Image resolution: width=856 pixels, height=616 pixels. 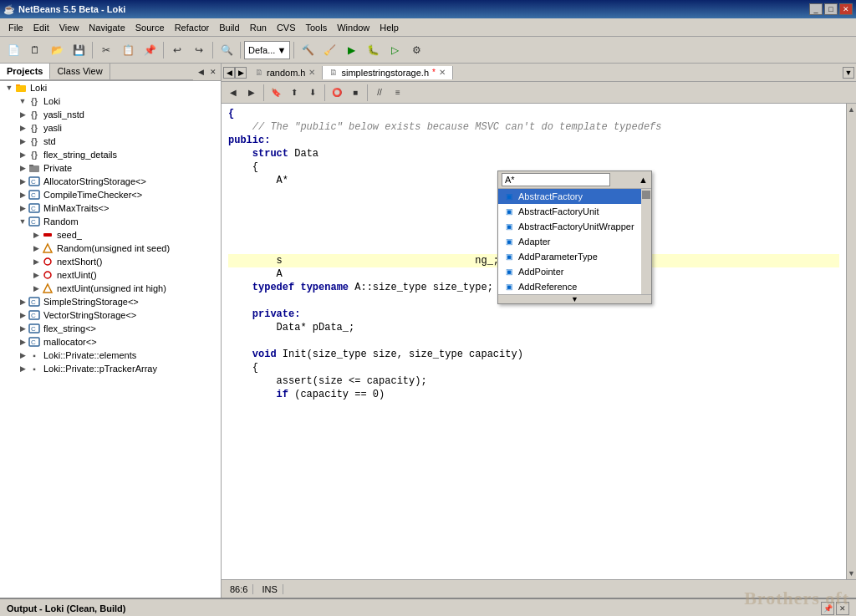 What do you see at coordinates (128, 50) in the screenshot?
I see `copy-button: 📋` at bounding box center [128, 50].